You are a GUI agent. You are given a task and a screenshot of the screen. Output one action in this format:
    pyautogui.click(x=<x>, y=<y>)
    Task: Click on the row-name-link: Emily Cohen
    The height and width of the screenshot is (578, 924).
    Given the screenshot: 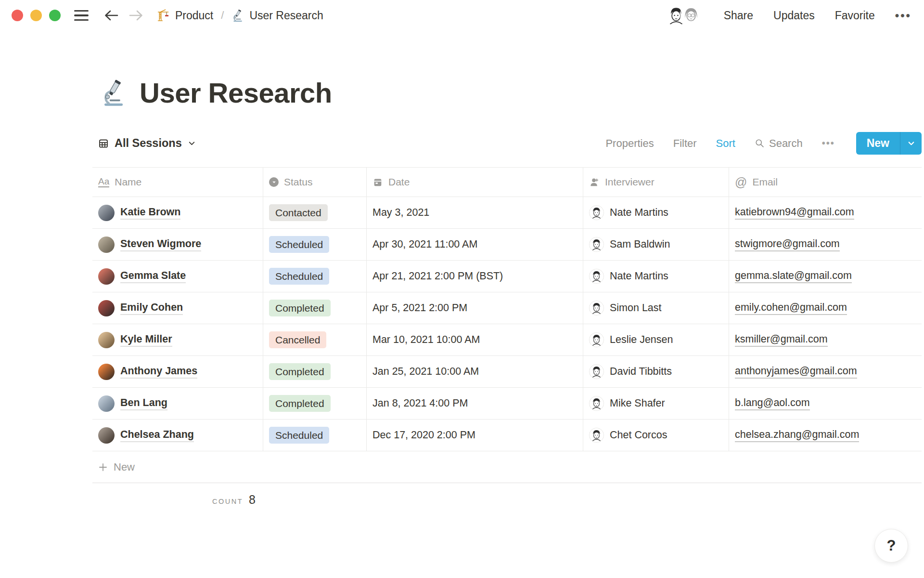 What is the action you would take?
    pyautogui.click(x=152, y=308)
    